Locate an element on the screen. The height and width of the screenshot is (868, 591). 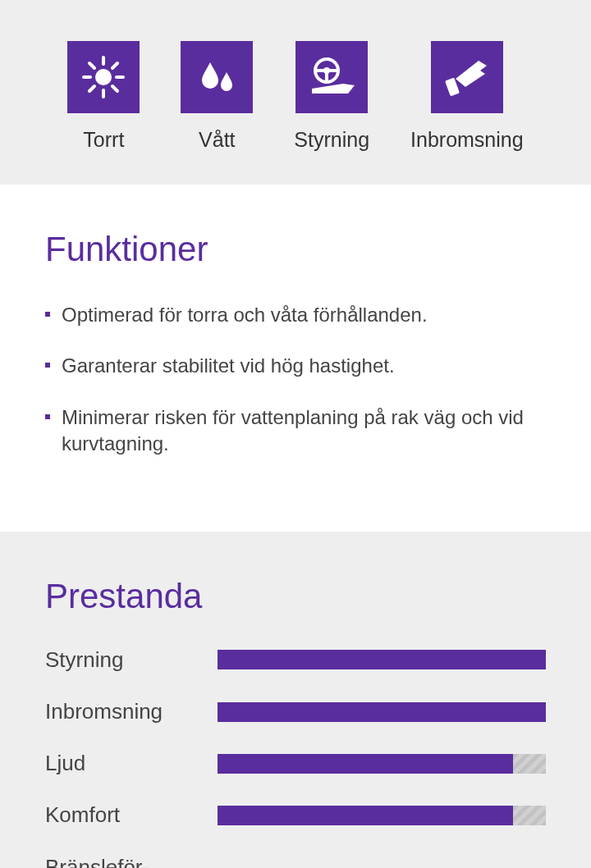
icon-cell-wet: Vått is located at coordinates (217, 97).